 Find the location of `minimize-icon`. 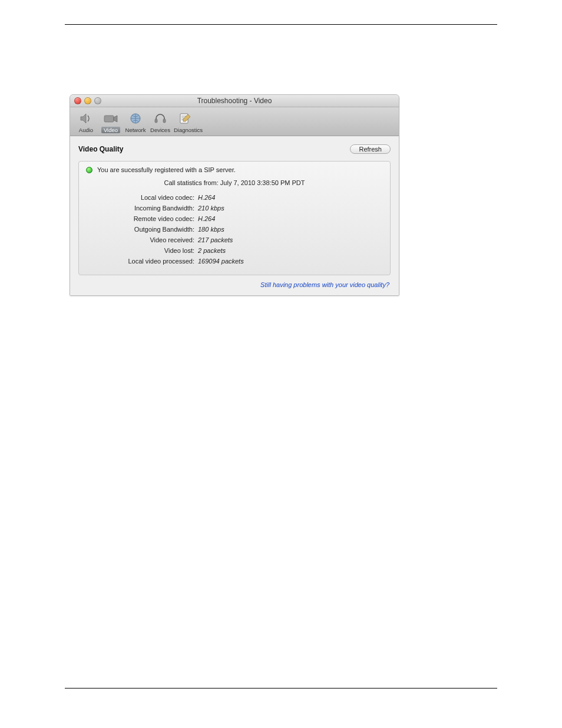

minimize-icon is located at coordinates (88, 101).